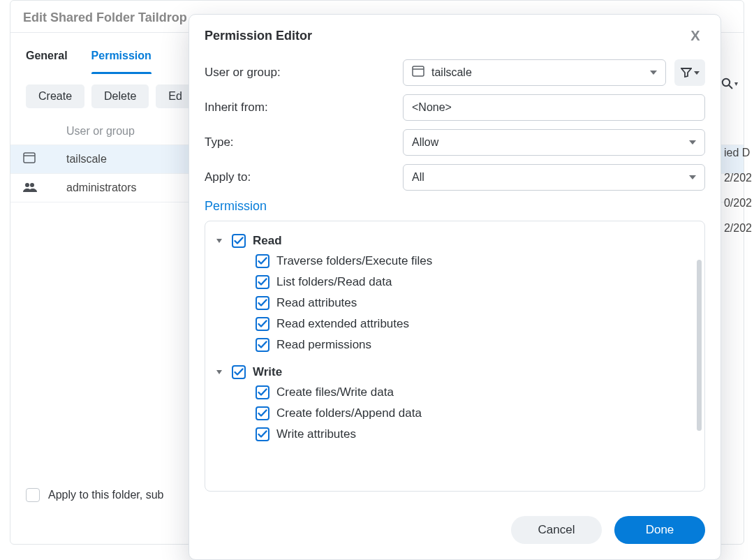 Image resolution: width=754 pixels, height=560 pixels. Describe the element at coordinates (547, 177) in the screenshot. I see `apply-to-value: All` at that location.